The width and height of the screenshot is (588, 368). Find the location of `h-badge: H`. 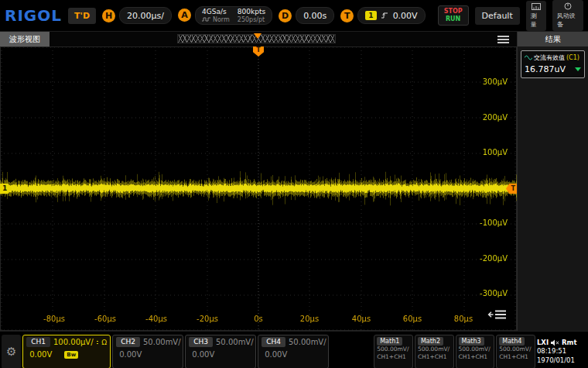

h-badge: H is located at coordinates (108, 15).